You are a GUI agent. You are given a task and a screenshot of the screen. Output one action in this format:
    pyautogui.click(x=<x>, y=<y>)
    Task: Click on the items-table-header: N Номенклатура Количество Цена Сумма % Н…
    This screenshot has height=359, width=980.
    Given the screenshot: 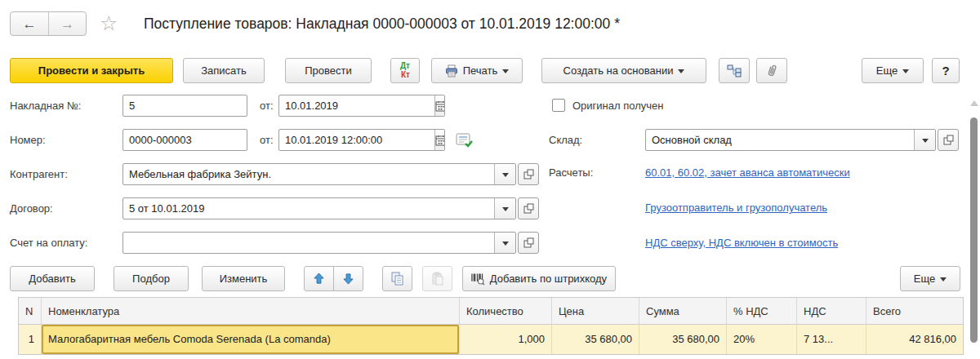 What is the action you would take?
    pyautogui.click(x=491, y=312)
    